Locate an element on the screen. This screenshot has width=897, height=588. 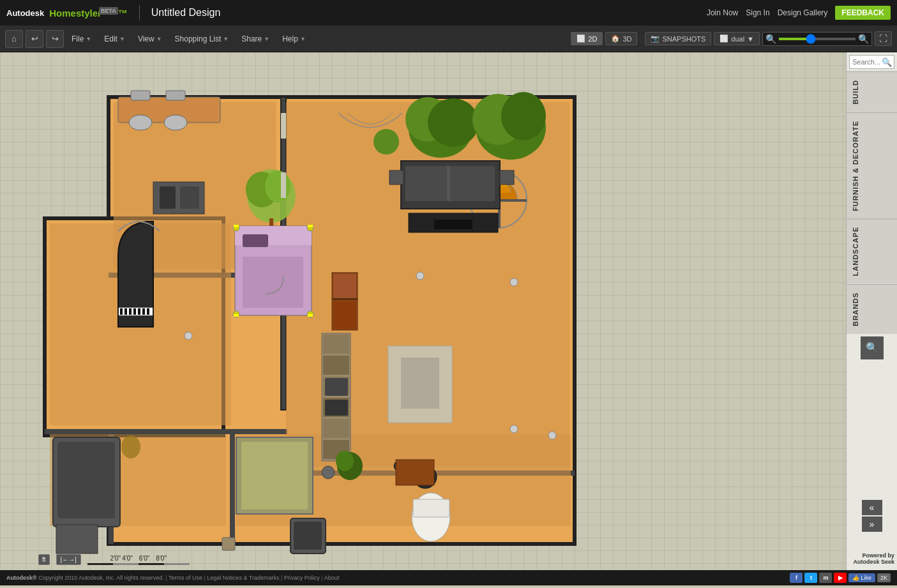
file-menu: File ▼ is located at coordinates (82, 39).